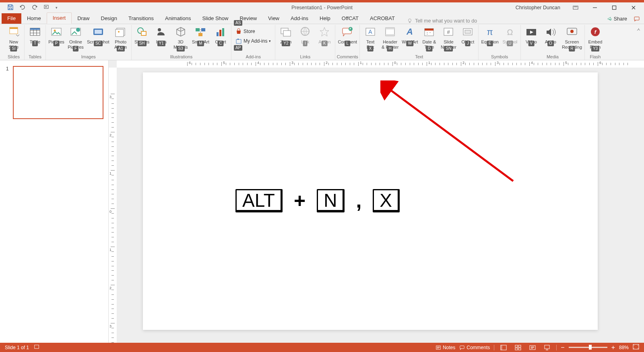 The height and width of the screenshot is (352, 644). What do you see at coordinates (14, 38) in the screenshot?
I see `new-slide-button: New Slide SI` at bounding box center [14, 38].